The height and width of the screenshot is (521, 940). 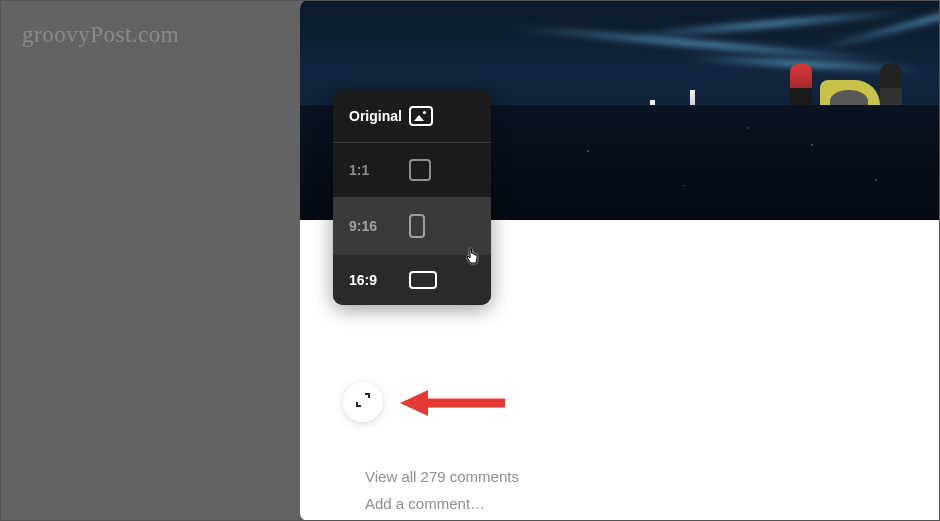 I want to click on square-ratio-icon, so click(x=420, y=170).